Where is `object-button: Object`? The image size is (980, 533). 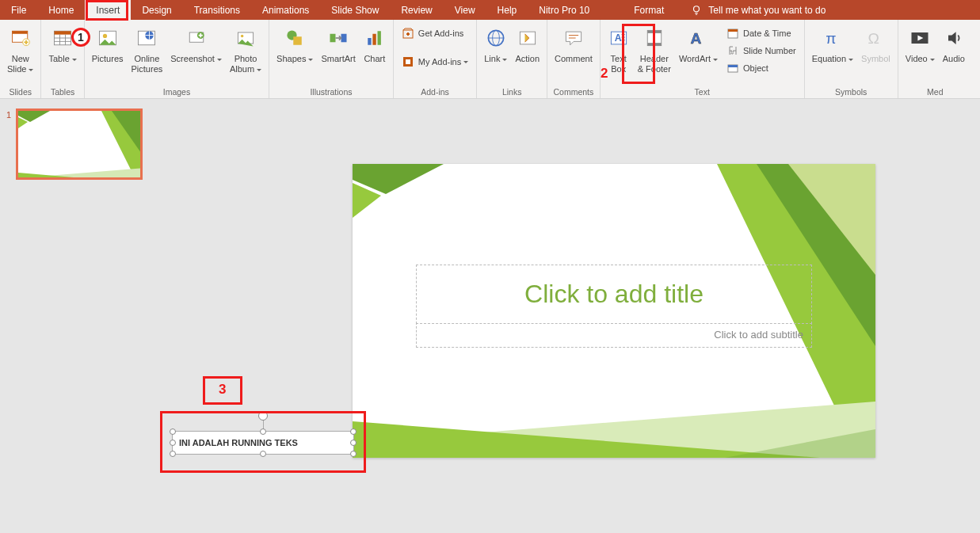 object-button: Object is located at coordinates (761, 68).